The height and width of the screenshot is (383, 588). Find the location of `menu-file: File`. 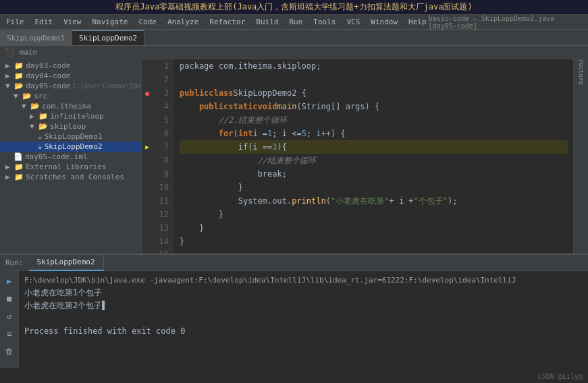

menu-file: File is located at coordinates (15, 22).